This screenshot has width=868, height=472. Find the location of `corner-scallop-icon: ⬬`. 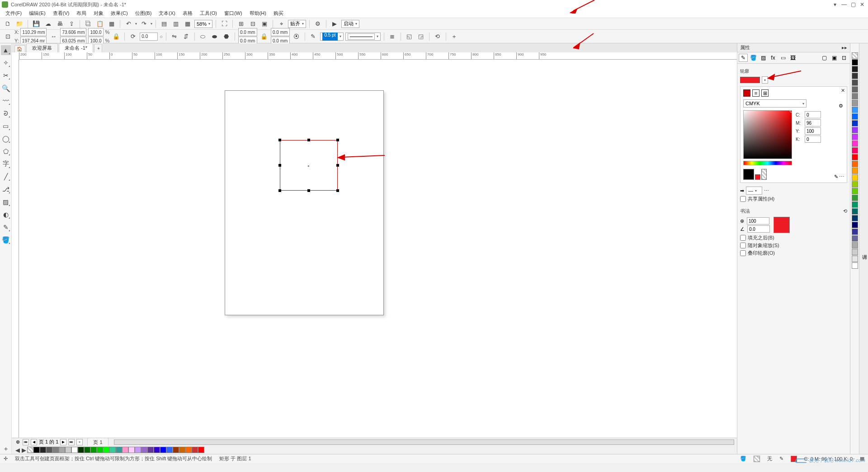

corner-scallop-icon: ⬬ is located at coordinates (215, 37).